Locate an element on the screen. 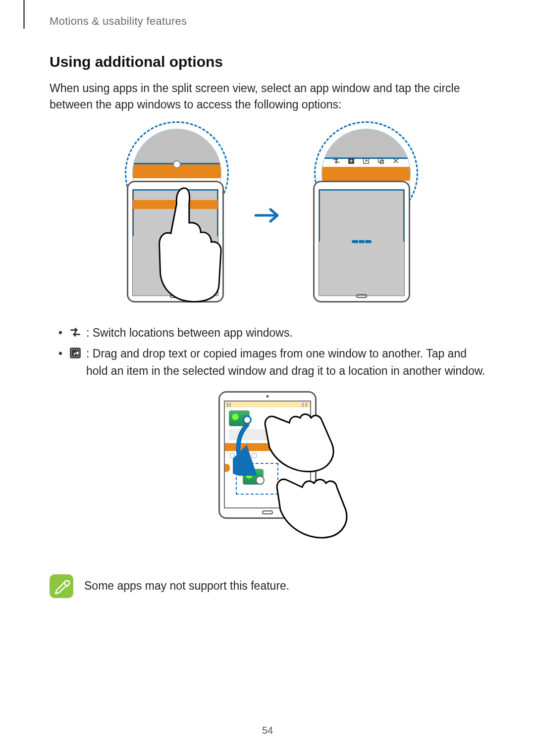 Image resolution: width=535 pixels, height=756 pixels. zoom-toolbar-row is located at coordinates (366, 161).